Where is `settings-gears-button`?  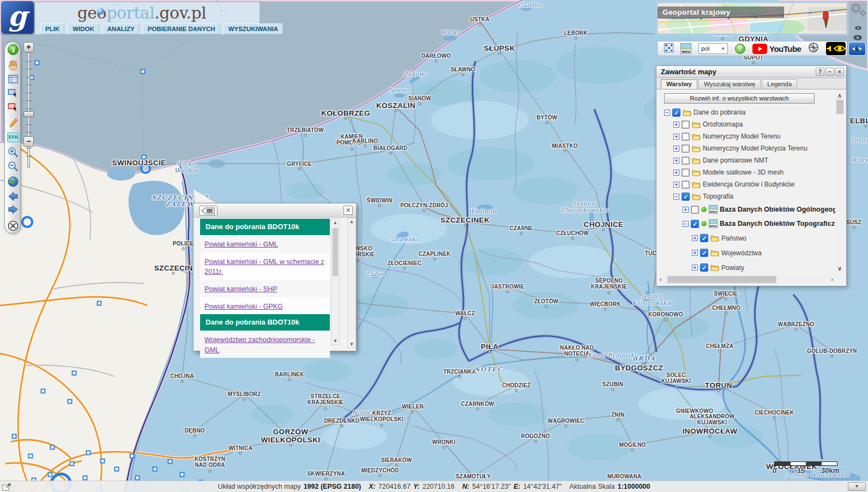
settings-gears-button is located at coordinates (858, 10).